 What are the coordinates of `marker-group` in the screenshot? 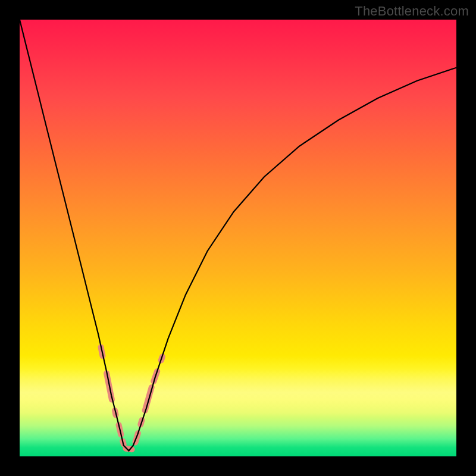 It's located at (132, 399).